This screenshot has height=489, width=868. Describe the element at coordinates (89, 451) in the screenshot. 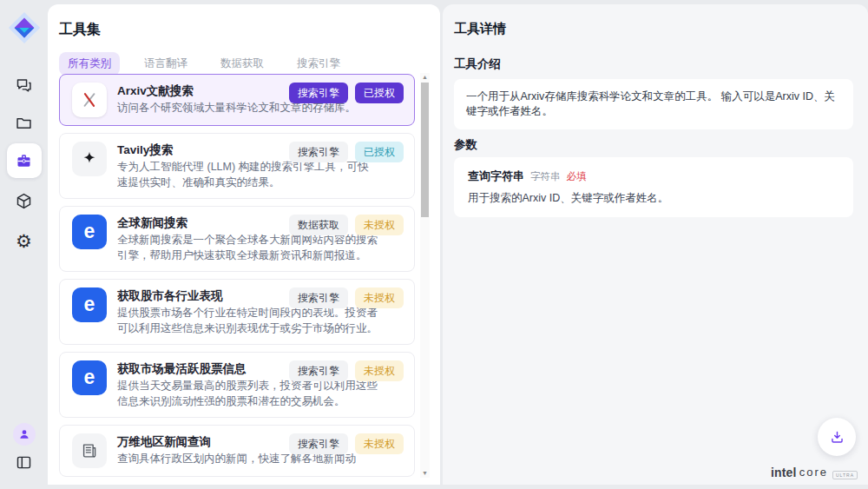

I see `newspaper-icon` at that location.